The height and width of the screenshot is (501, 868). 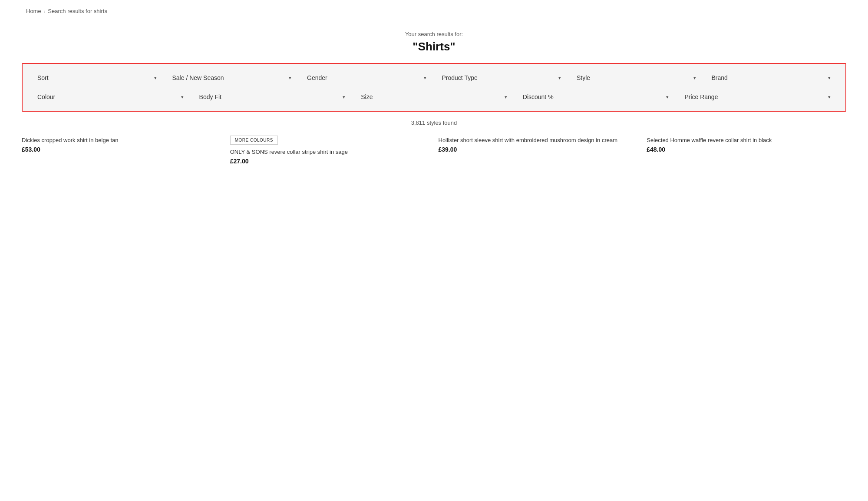 I want to click on filter-product-type: Product Type▾, so click(x=502, y=78).